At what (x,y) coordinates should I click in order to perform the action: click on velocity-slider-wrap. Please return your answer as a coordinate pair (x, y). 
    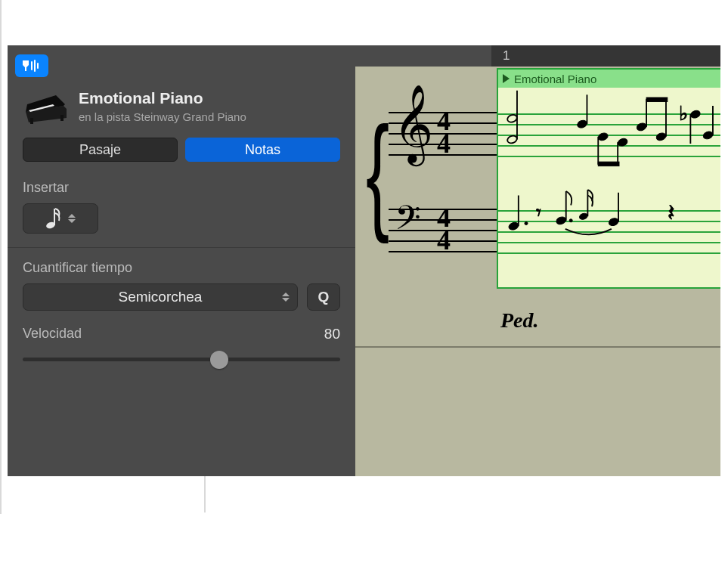
    Looking at the image, I should click on (181, 359).